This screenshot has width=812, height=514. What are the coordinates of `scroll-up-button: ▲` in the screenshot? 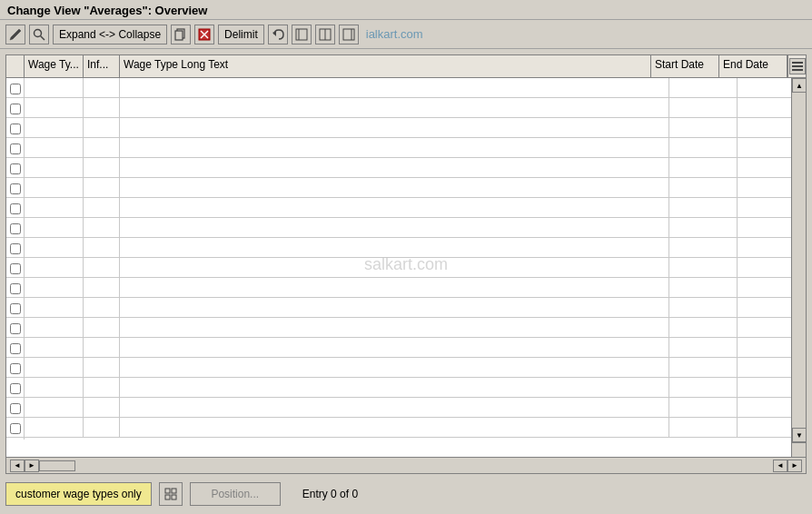 It's located at (799, 85).